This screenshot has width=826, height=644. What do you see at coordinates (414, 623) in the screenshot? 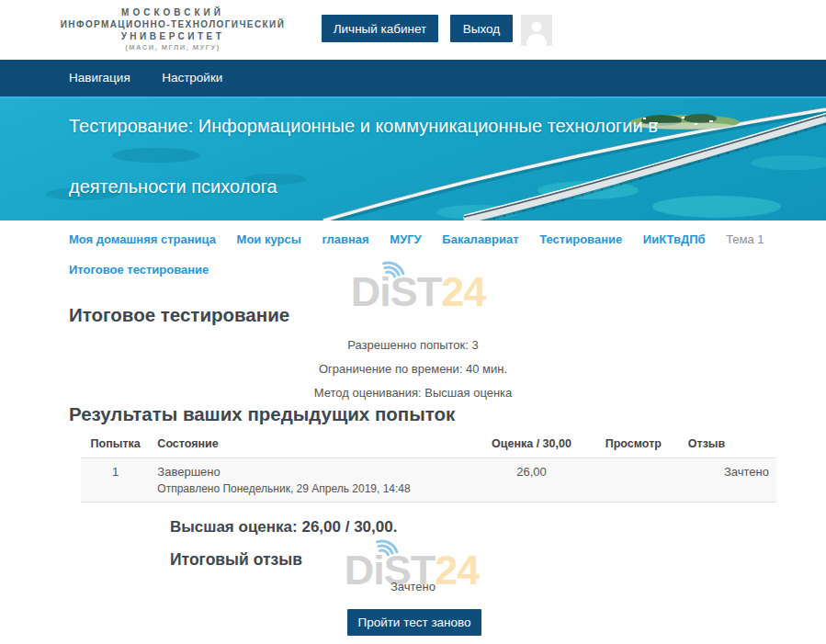
I see `retake-quiz-button: Пройти тест заново` at bounding box center [414, 623].